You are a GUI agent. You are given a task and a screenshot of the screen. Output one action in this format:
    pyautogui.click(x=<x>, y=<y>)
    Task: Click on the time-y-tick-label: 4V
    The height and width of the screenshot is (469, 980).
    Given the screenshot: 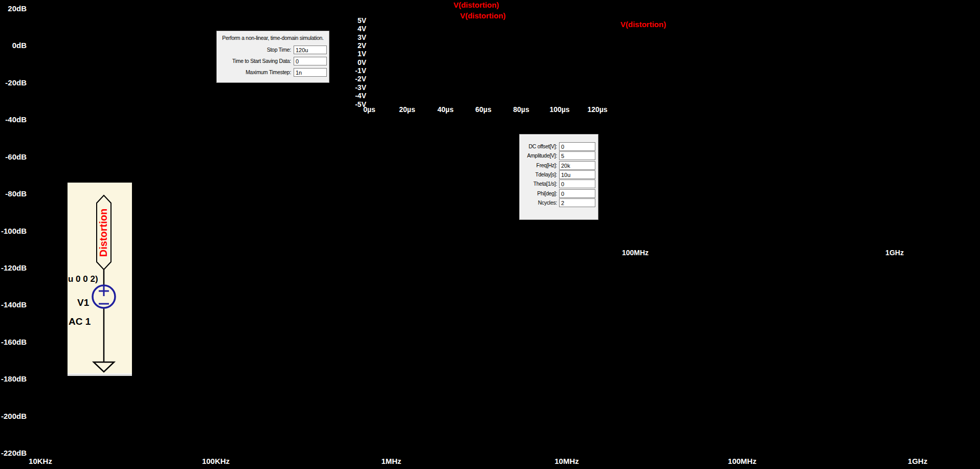 What is the action you would take?
    pyautogui.click(x=362, y=29)
    